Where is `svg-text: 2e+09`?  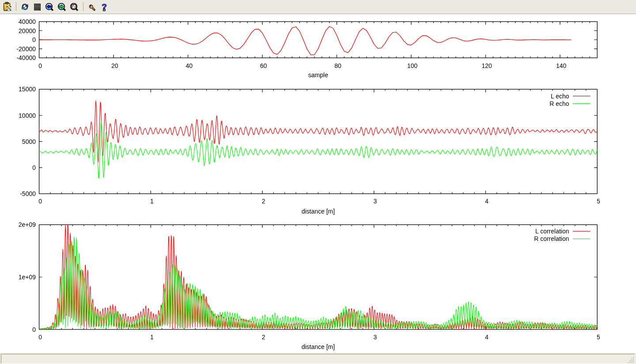
svg-text: 2e+09 is located at coordinates (27, 225).